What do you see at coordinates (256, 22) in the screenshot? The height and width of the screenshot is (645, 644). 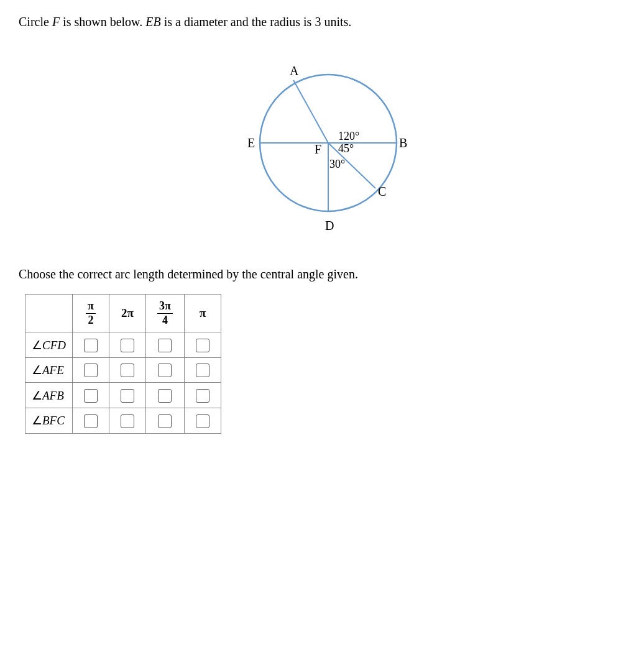 I see `intro-text-after: is a diameter and the radius is 3 units.` at bounding box center [256, 22].